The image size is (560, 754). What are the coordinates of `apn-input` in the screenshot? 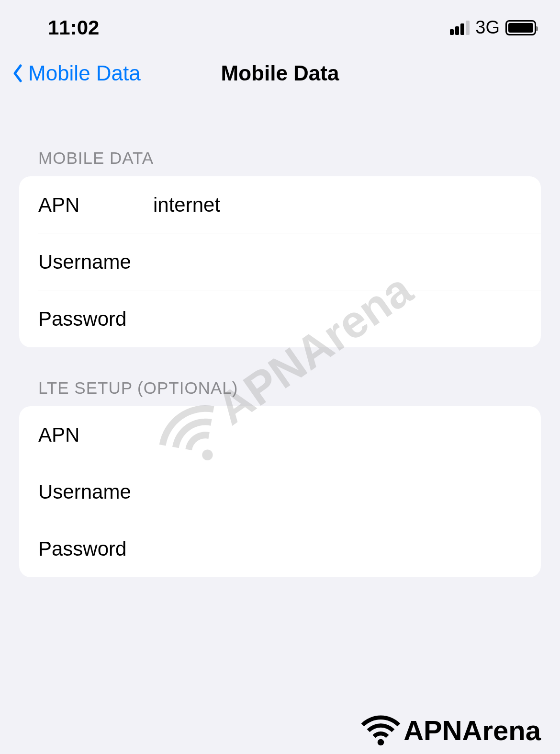 It's located at (337, 205).